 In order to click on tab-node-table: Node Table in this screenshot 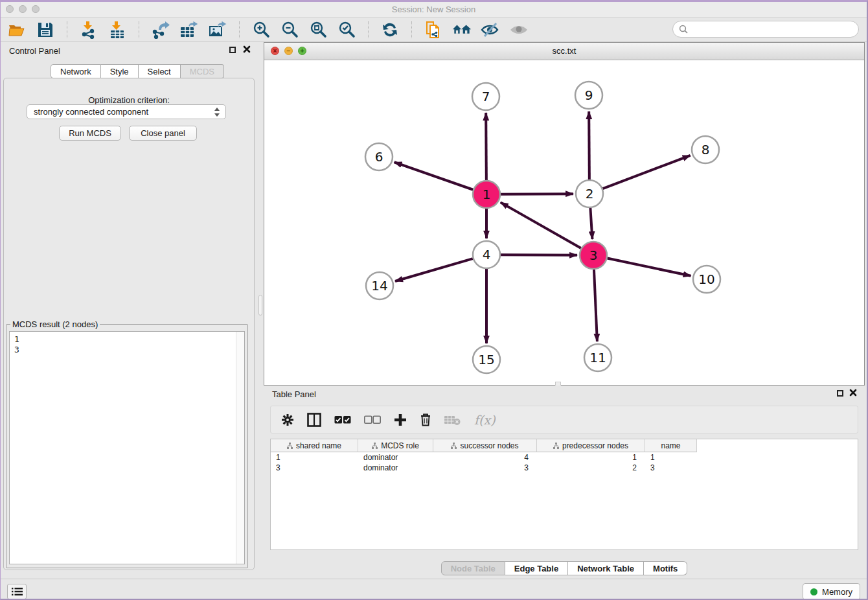, I will do `click(473, 568)`.